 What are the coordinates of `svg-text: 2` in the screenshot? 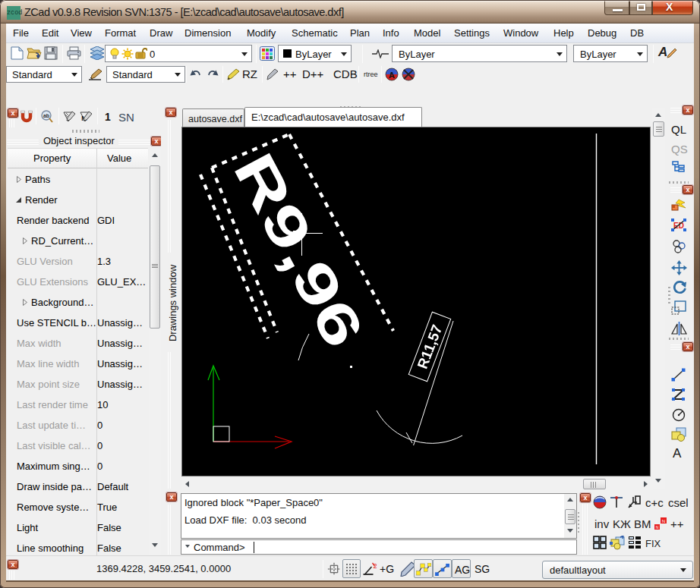 It's located at (375, 566).